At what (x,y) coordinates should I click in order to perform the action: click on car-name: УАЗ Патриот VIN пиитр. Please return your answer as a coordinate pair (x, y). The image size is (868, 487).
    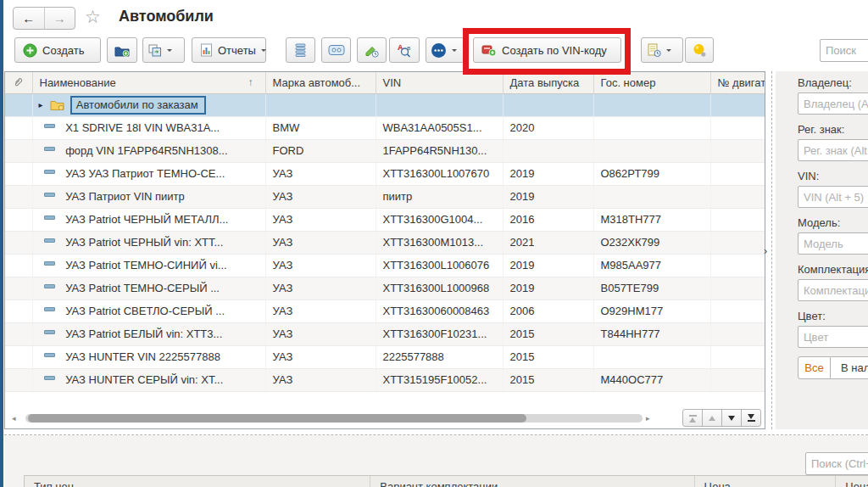
    Looking at the image, I should click on (125, 197).